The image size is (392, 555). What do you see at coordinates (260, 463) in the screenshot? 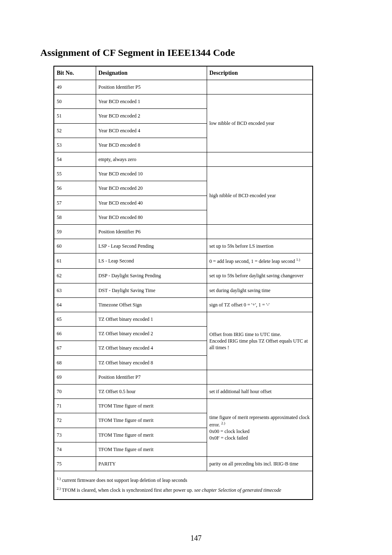
I see `cell-desc-parity: parity on all preceding bits incl. IRIG-…` at bounding box center [260, 463].